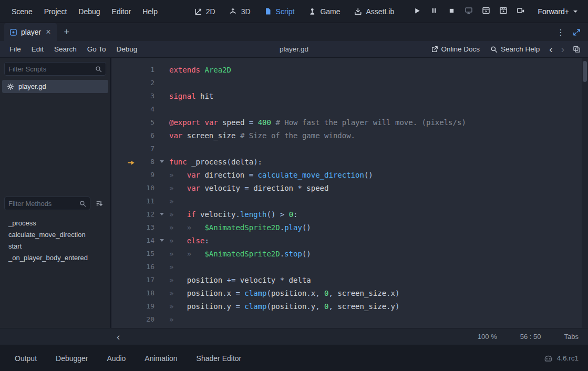 This screenshot has width=588, height=371. I want to click on workspace-game: Game, so click(324, 12).